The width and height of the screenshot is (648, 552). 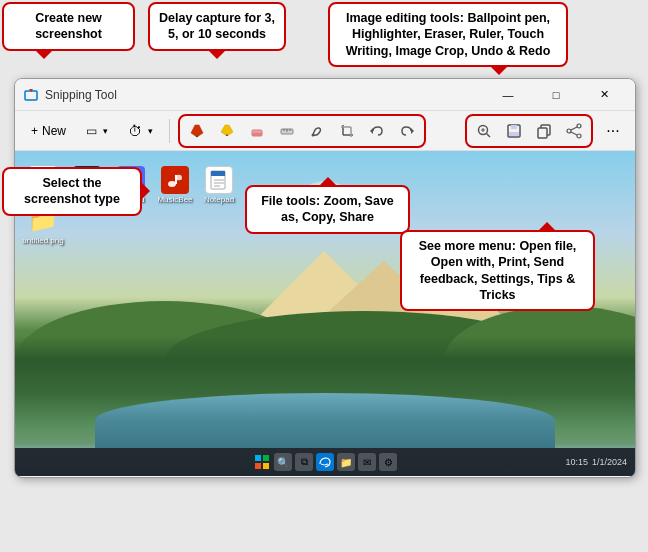 What do you see at coordinates (325, 420) in the screenshot?
I see `lake` at bounding box center [325, 420].